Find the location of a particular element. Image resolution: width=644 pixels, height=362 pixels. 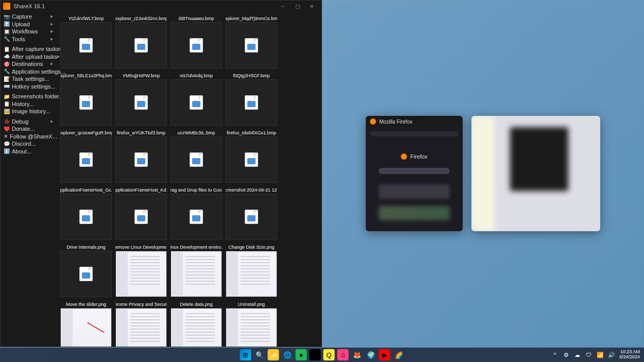

thumbnail-item: Uninstall.png is located at coordinates (251, 323).